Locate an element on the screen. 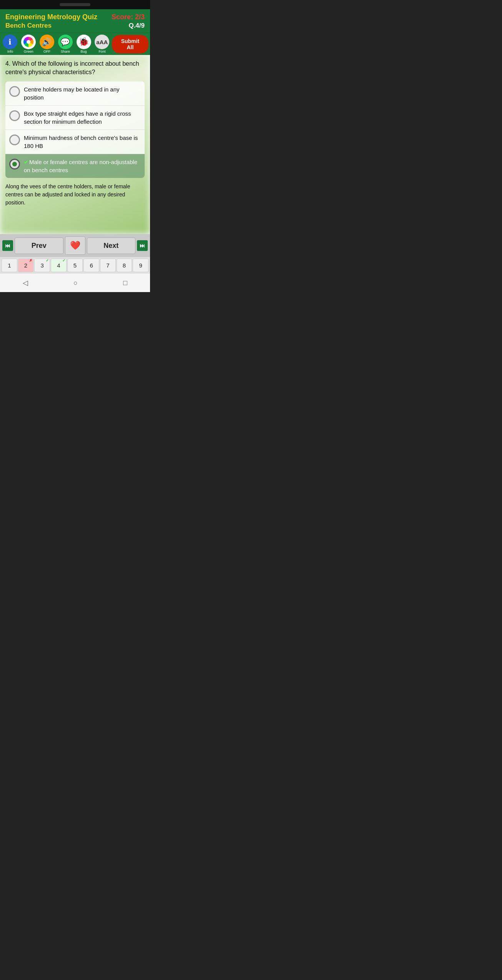 This screenshot has width=502, height=980. options-container: Centre holders may be located in any pos… is located at coordinates (75, 130).